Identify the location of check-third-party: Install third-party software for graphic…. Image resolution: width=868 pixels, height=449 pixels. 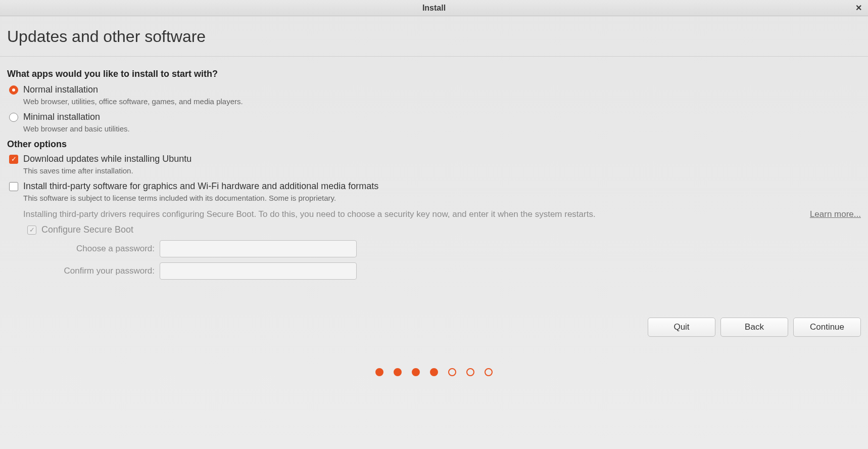
(435, 186).